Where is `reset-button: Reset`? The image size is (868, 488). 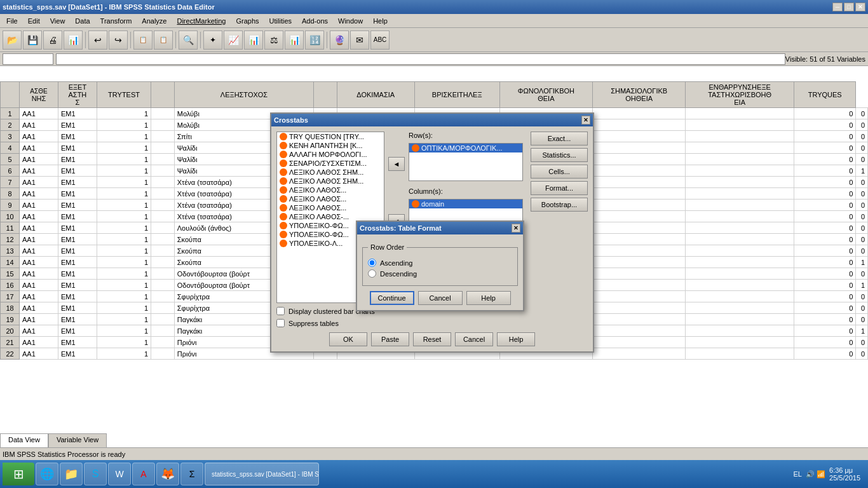
reset-button: Reset is located at coordinates (432, 339).